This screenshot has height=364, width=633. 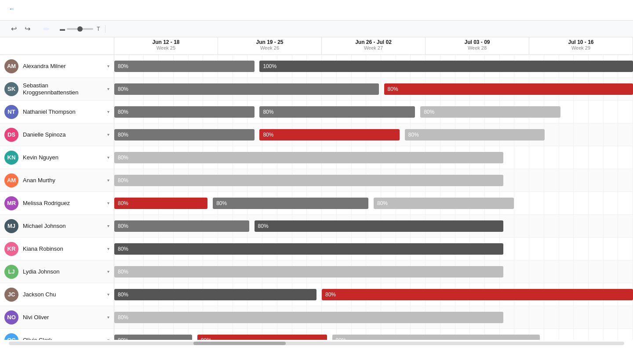 I want to click on person-row: AMAnan Murthy▾, so click(x=57, y=180).